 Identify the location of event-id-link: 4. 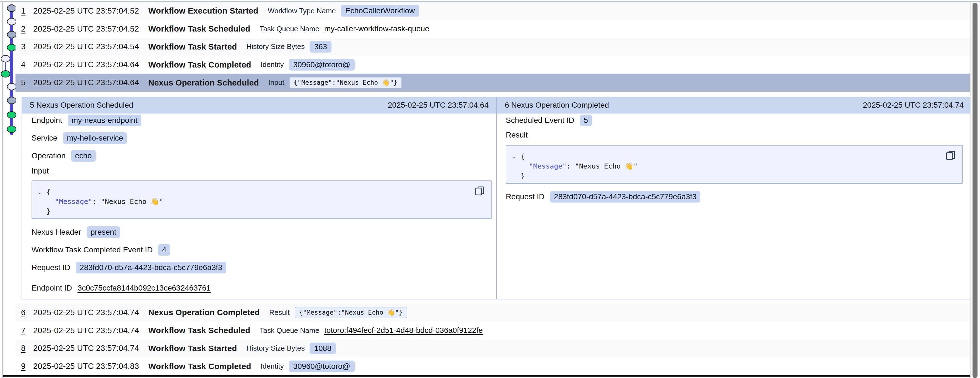
(27, 65).